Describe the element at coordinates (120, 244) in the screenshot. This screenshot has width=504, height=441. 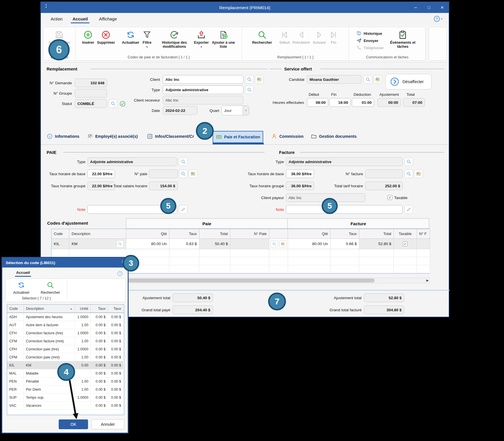
I see `code-search-button` at that location.